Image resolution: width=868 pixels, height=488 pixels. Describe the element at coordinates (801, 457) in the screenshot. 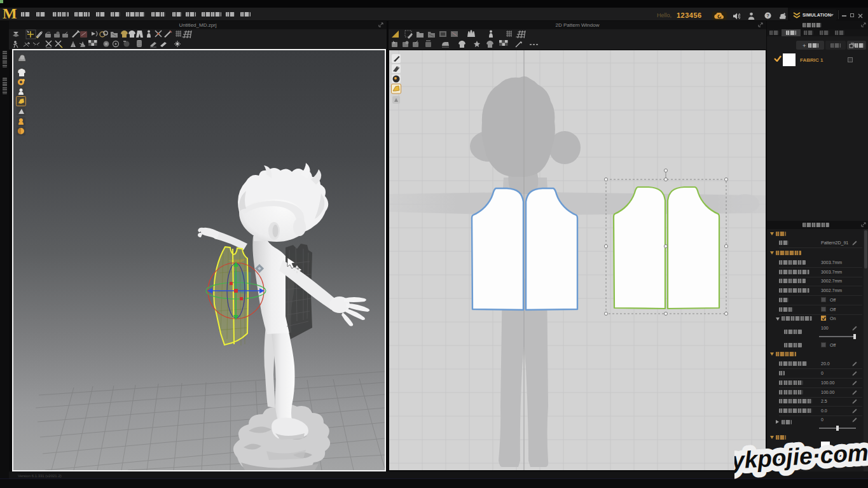

I see `svg-text: ykpojie·com` at that location.